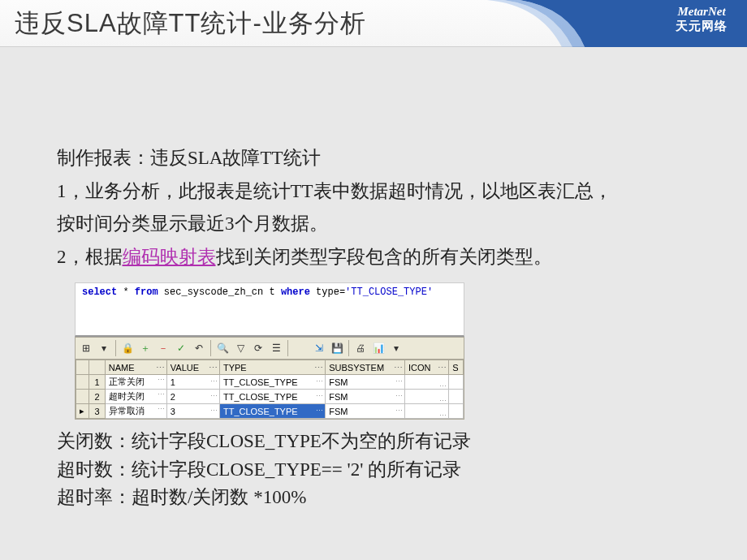  Describe the element at coordinates (601, 24) in the screenshot. I see `header-decoration: MetarNet 天元网络` at that location.